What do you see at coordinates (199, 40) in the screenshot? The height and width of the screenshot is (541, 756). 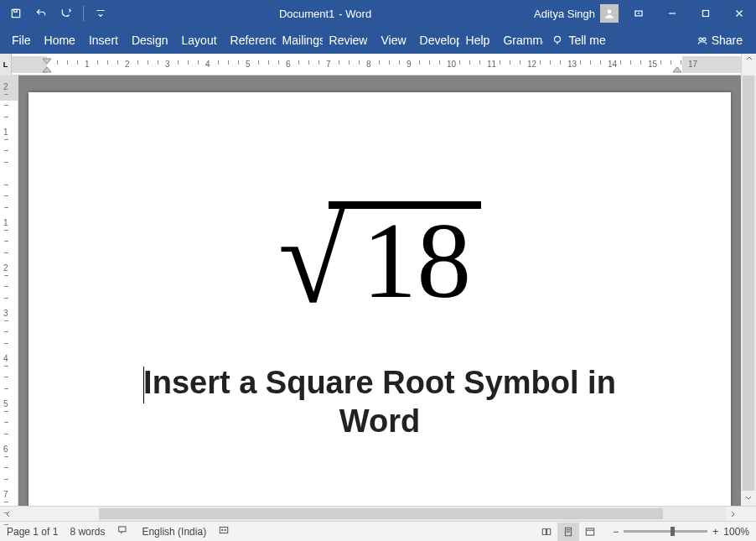 I see `tab-label: Layout` at bounding box center [199, 40].